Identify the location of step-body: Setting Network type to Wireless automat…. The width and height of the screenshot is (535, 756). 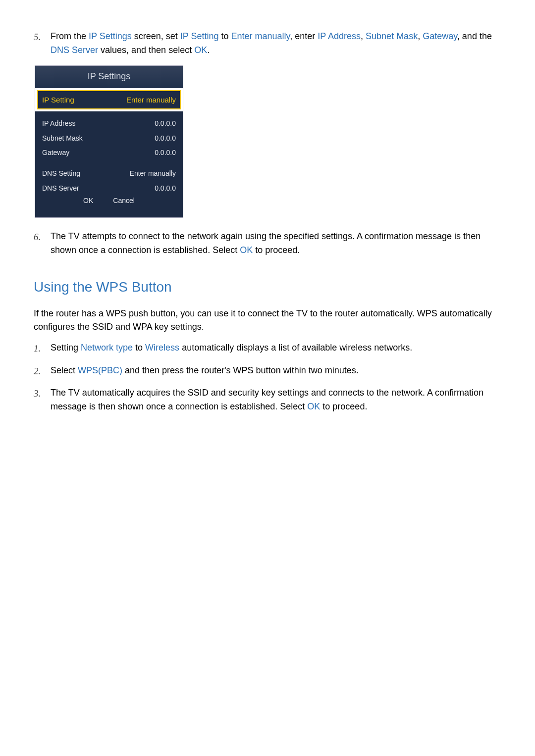
(276, 349).